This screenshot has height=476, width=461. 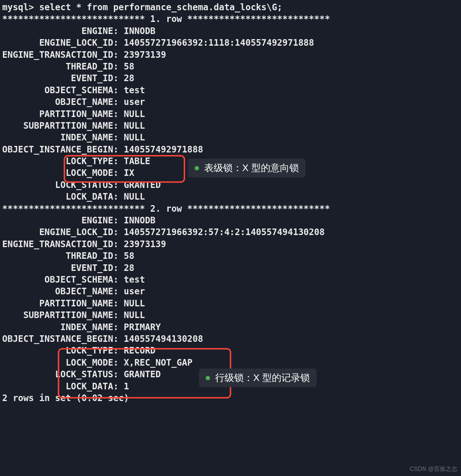 What do you see at coordinates (134, 197) in the screenshot?
I see `value-lock-data: NULL` at bounding box center [134, 197].